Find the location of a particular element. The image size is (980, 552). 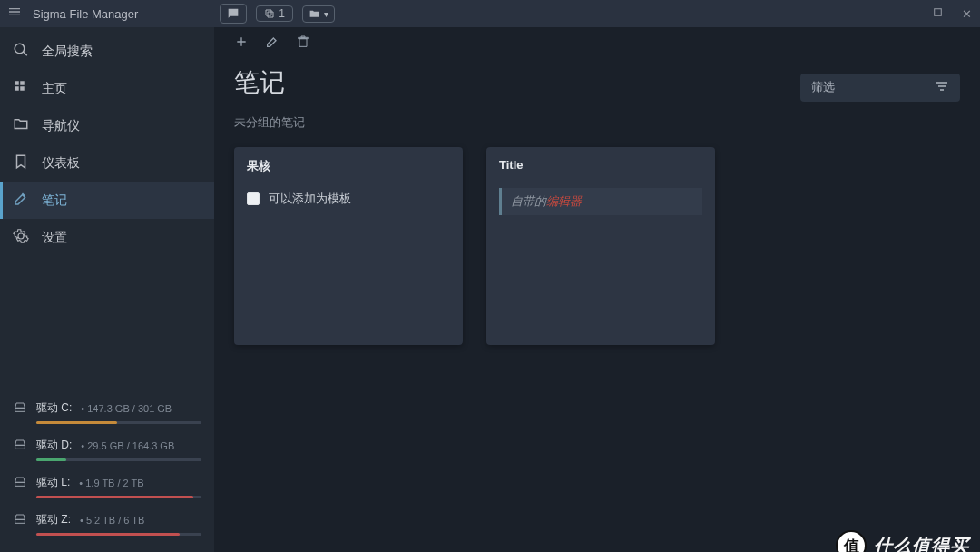

sidebar-item-label: 仪表板 is located at coordinates (61, 163).